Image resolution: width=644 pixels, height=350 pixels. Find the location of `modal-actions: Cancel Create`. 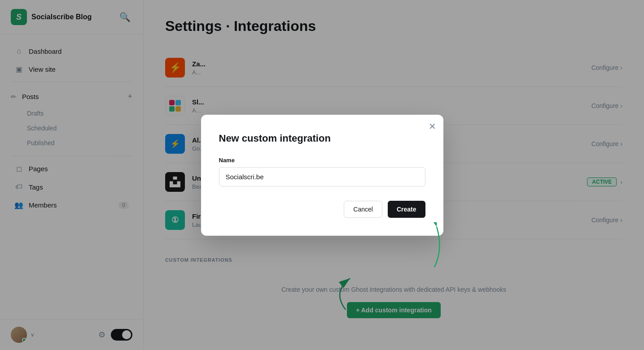

modal-actions: Cancel Create is located at coordinates (322, 209).